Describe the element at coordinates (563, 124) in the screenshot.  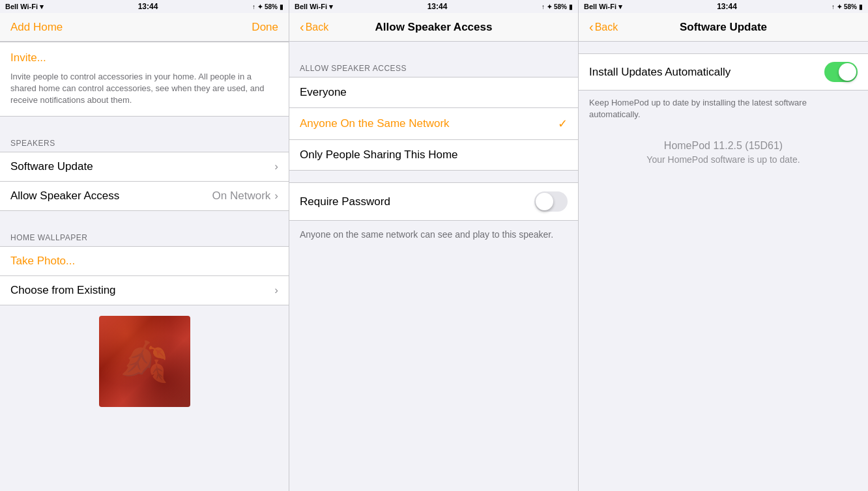
I see `checkmark-icon: ✓` at that location.